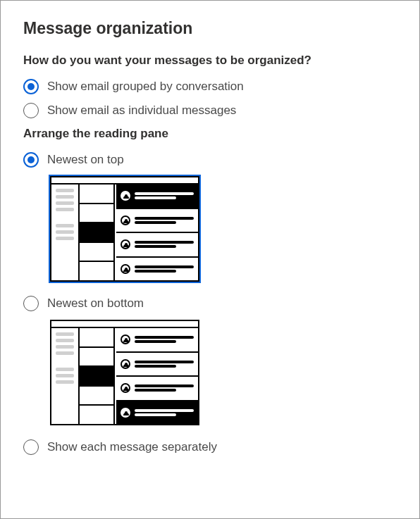  Describe the element at coordinates (142, 111) in the screenshot. I see `radio-label: Show email as individual messages` at that location.